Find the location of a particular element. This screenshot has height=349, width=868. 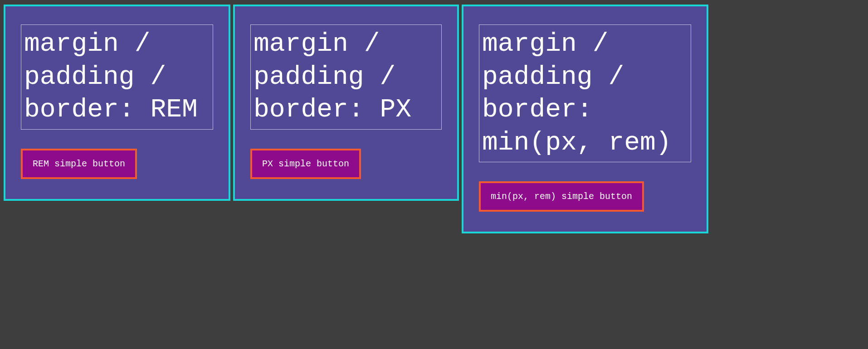

panel-rem: margin / padding / border: REM REM simpl… is located at coordinates (117, 102).